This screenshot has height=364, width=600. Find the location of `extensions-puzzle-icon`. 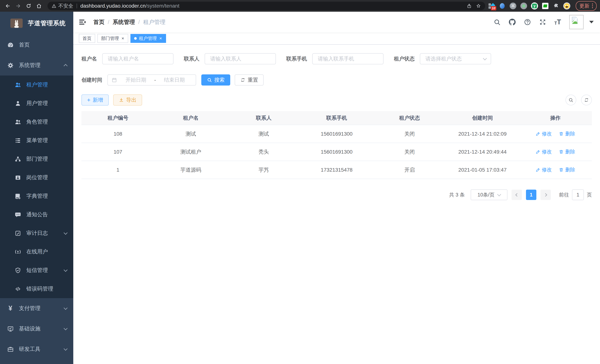

extensions-puzzle-icon is located at coordinates (556, 6).